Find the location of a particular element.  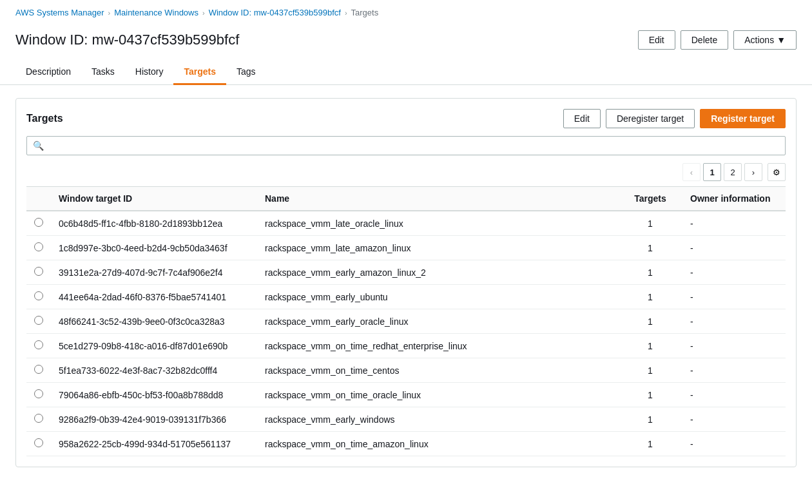

row-id-cell: 5f1ea733-6022-4e3f-8ac7-32b82dc0fff4 is located at coordinates (154, 371).